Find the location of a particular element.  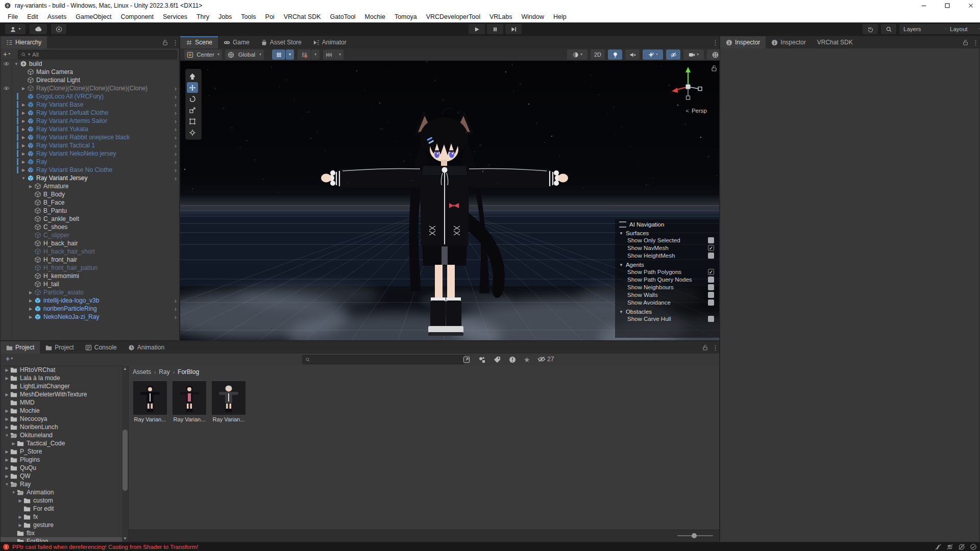

search-all-button is located at coordinates (889, 29).